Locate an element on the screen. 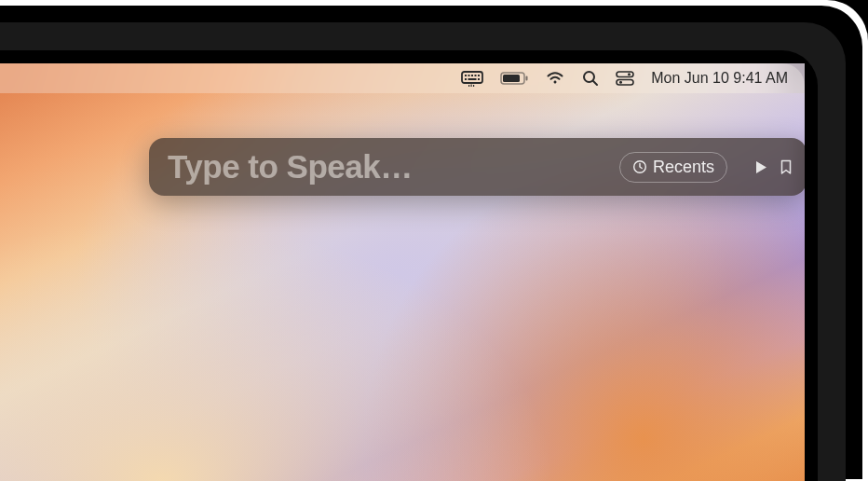 The image size is (868, 481). control-center-icon is located at coordinates (625, 78).